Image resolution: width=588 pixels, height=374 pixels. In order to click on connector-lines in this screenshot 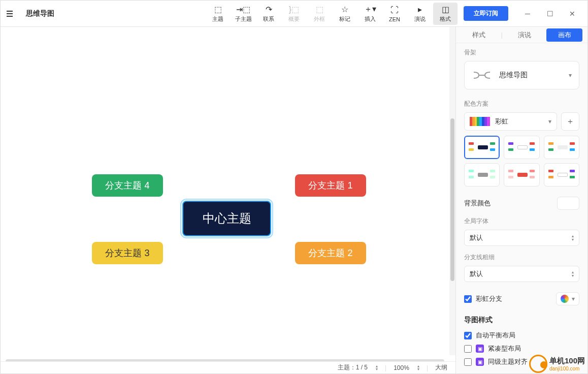, I will do `click(77, 65)`.